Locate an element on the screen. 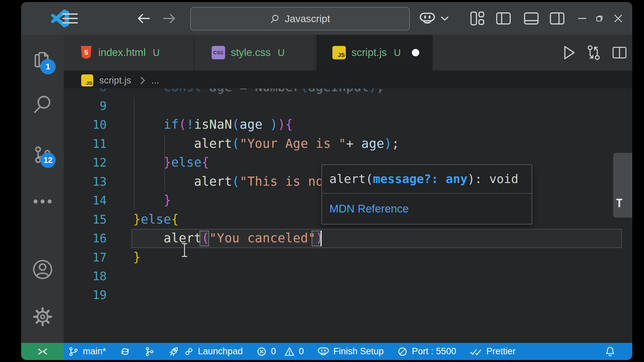 The image size is (644, 362). git-branch-status: main* is located at coordinates (87, 352).